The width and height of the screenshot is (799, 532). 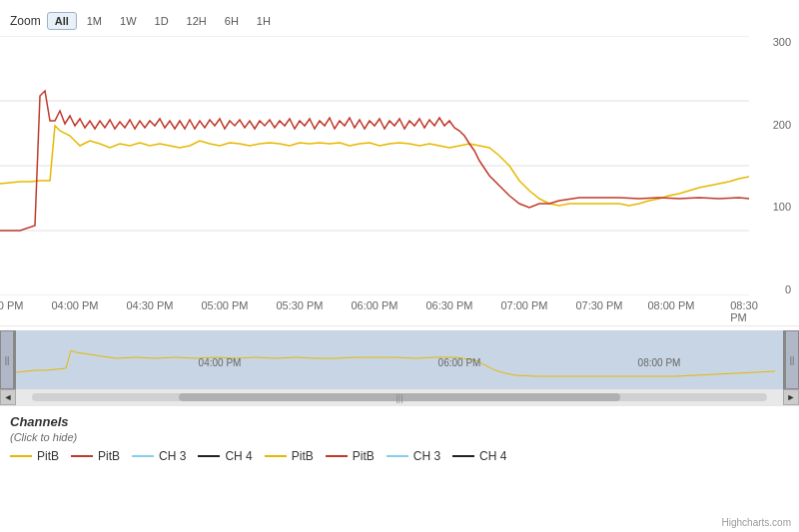 What do you see at coordinates (34, 456) in the screenshot?
I see `legend-item-pitb-yellow: PitB` at bounding box center [34, 456].